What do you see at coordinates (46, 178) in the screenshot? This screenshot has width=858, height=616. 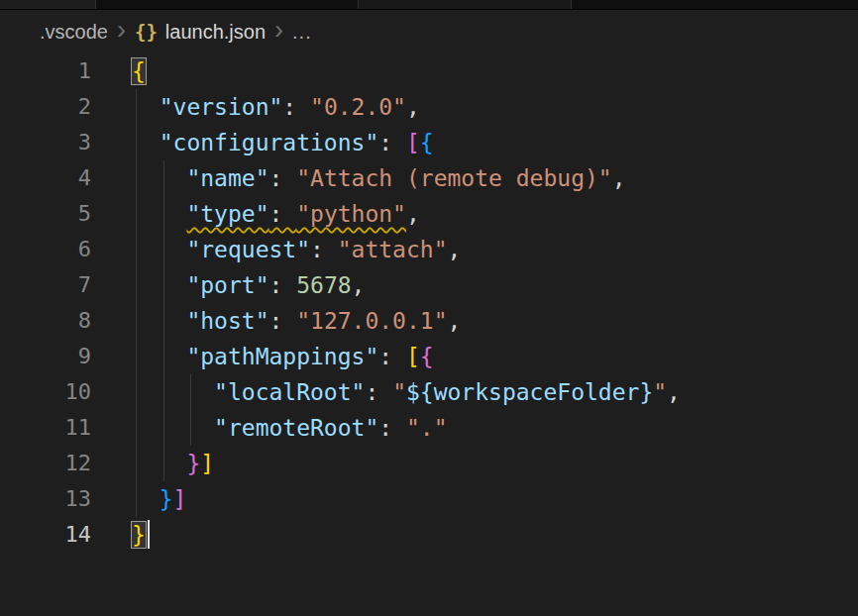 I see `line-number: 4` at bounding box center [46, 178].